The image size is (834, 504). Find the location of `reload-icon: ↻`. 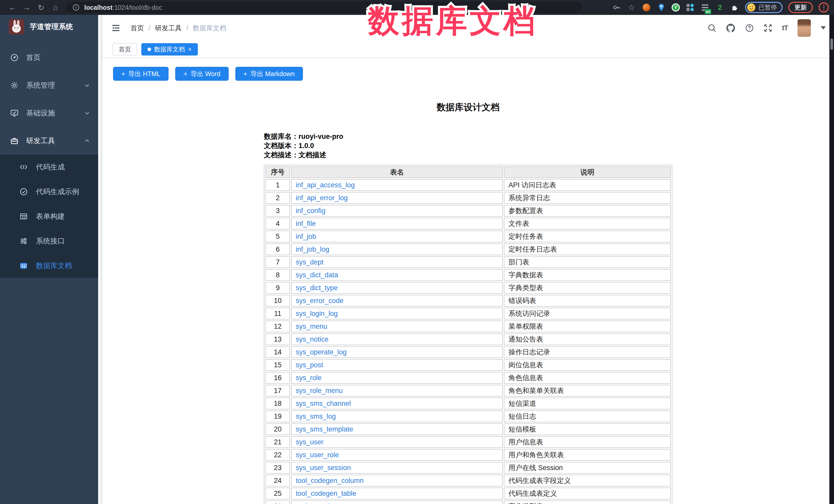

reload-icon: ↻ is located at coordinates (41, 7).